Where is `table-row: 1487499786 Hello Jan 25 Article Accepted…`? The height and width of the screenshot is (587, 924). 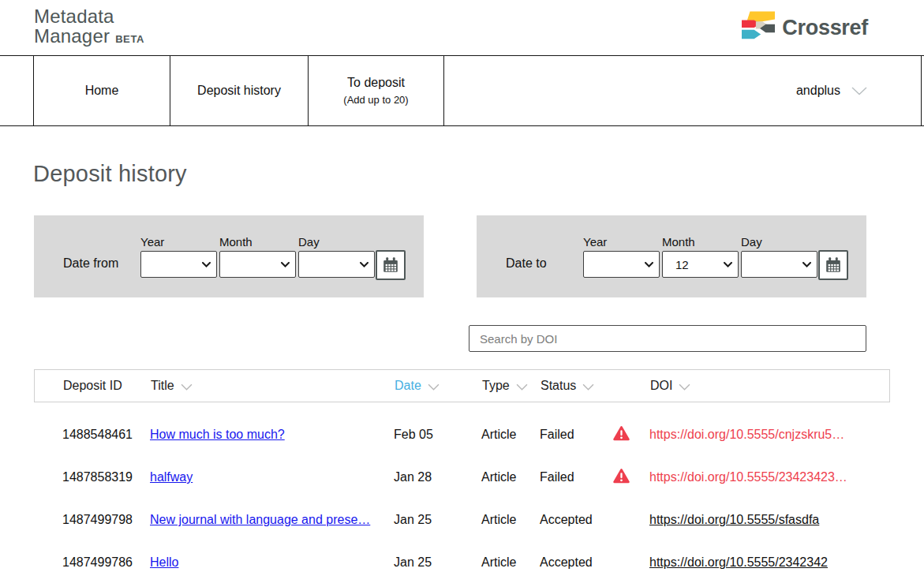 table-row: 1487499786 Hello Jan 25 Article Accepted… is located at coordinates (462, 563).